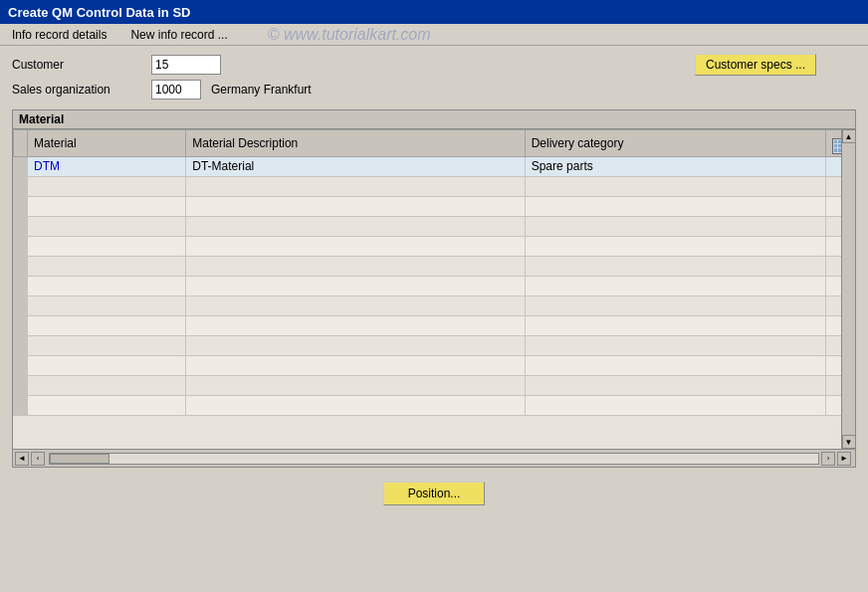 This screenshot has height=592, width=868. I want to click on position-button: Position..., so click(434, 493).